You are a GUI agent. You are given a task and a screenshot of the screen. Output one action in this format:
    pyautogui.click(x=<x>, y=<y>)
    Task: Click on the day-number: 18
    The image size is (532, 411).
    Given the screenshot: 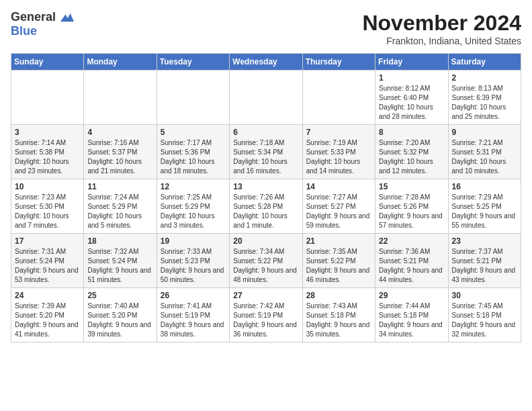 What is the action you would take?
    pyautogui.click(x=120, y=241)
    